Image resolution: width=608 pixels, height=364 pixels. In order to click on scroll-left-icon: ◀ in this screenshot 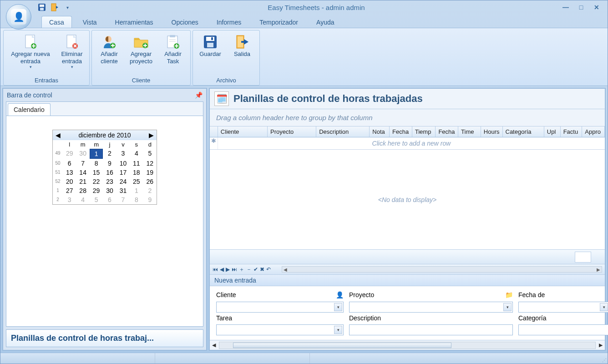, I will do `click(214, 345)`.